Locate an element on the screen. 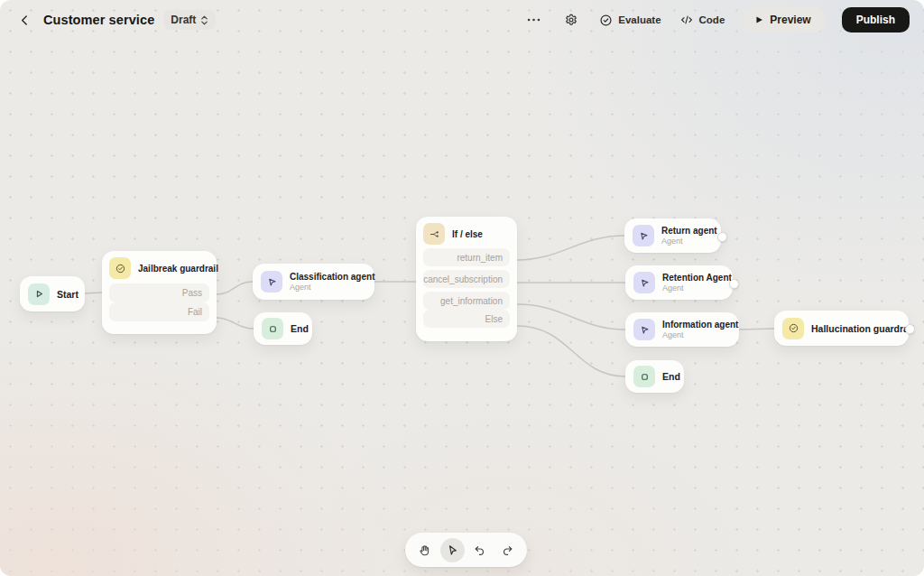  edge-else-end is located at coordinates (571, 351).